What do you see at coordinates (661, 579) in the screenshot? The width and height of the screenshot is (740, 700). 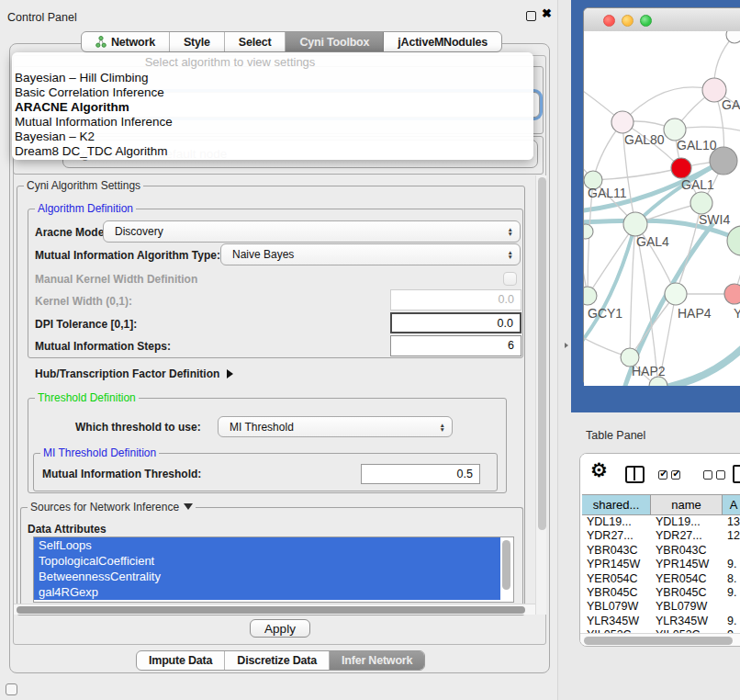 I see `table-row: YER054CYER054C8.` at bounding box center [661, 579].